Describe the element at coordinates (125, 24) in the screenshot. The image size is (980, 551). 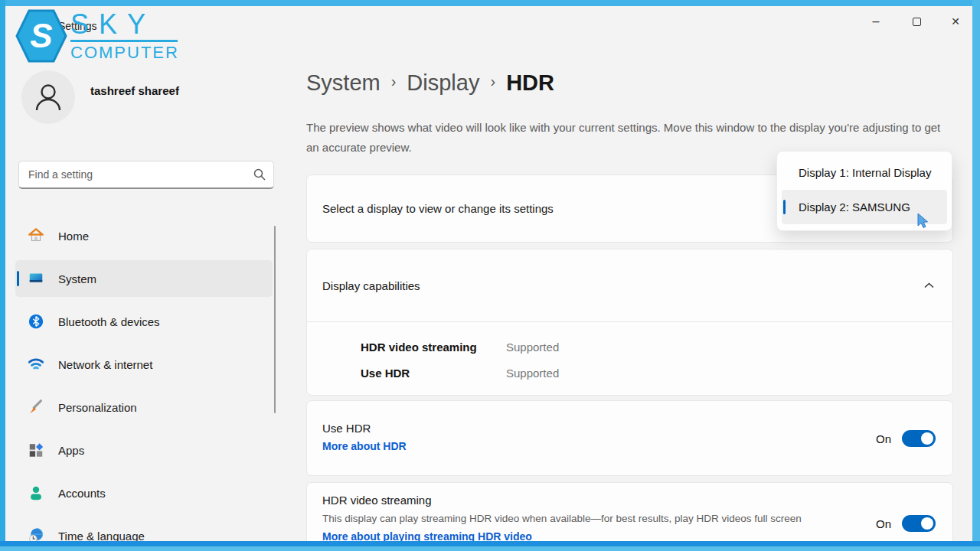
I see `watermark-line1: SKY` at that location.